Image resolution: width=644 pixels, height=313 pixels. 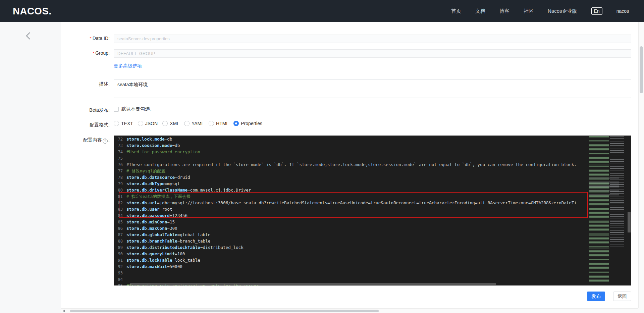 What do you see at coordinates (194, 123) in the screenshot?
I see `format-radio-yaml: YAML` at bounding box center [194, 123].